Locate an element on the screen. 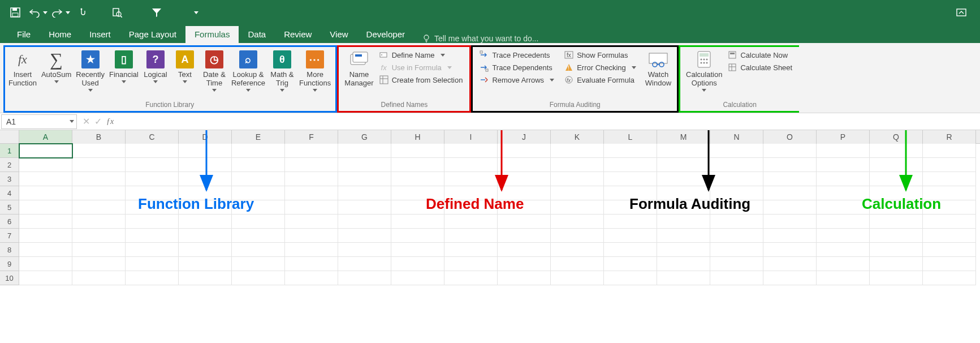  name-manager-button: Name Manager is located at coordinates (359, 68).